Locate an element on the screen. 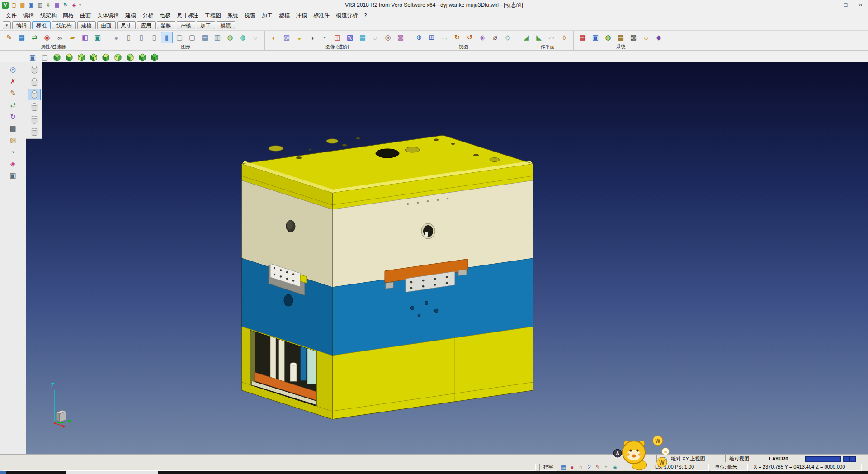 This screenshot has width=868, height=474. tab-9: 冲模 is located at coordinates (186, 25).